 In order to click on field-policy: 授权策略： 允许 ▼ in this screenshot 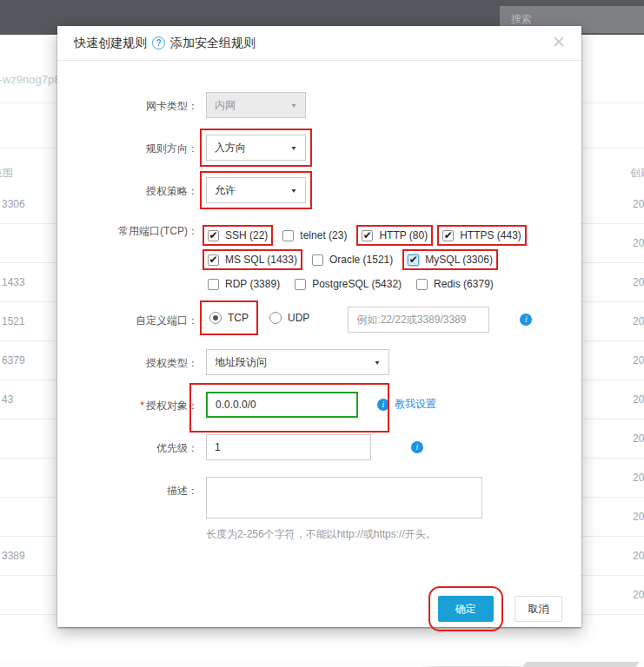, I will do `click(320, 190)`.